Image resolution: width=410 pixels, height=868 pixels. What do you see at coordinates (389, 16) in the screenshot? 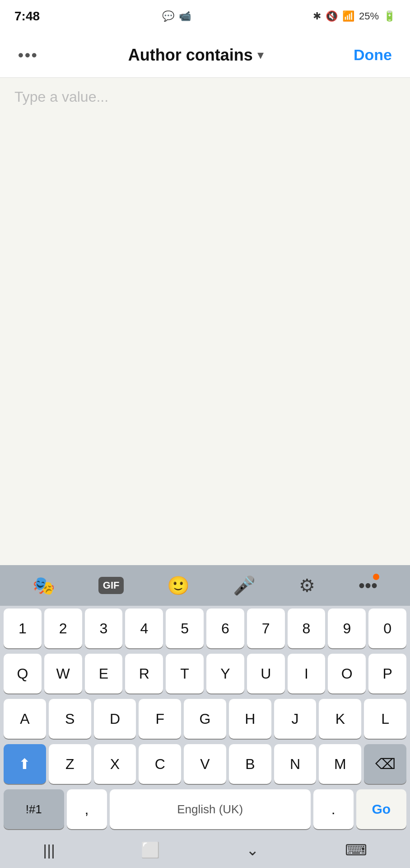
I see `battery-icon: 🔋` at bounding box center [389, 16].